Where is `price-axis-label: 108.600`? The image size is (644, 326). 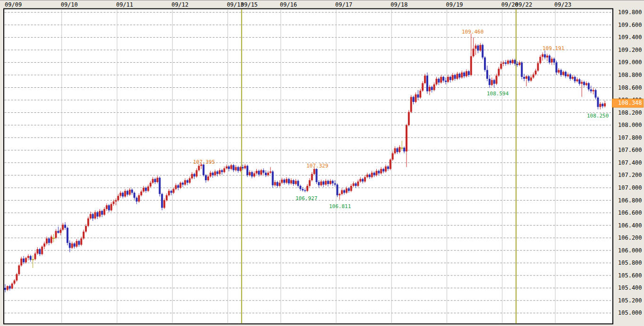 price-axis-label: 108.600 is located at coordinates (631, 88).